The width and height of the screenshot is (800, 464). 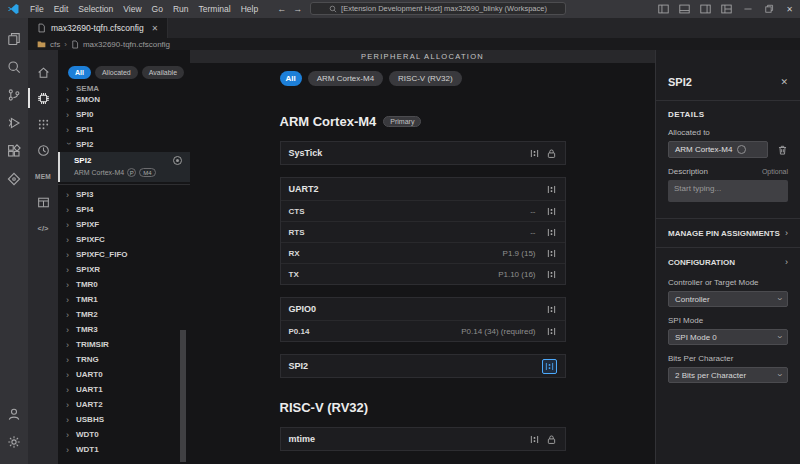 I want to click on menu-item-view: View, so click(x=132, y=9).